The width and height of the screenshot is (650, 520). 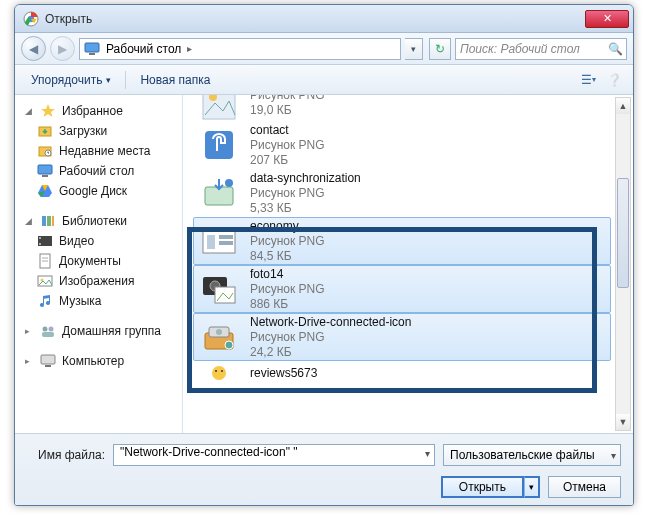 I want to click on organize-button: Упорядочить ▾, so click(x=71, y=80).